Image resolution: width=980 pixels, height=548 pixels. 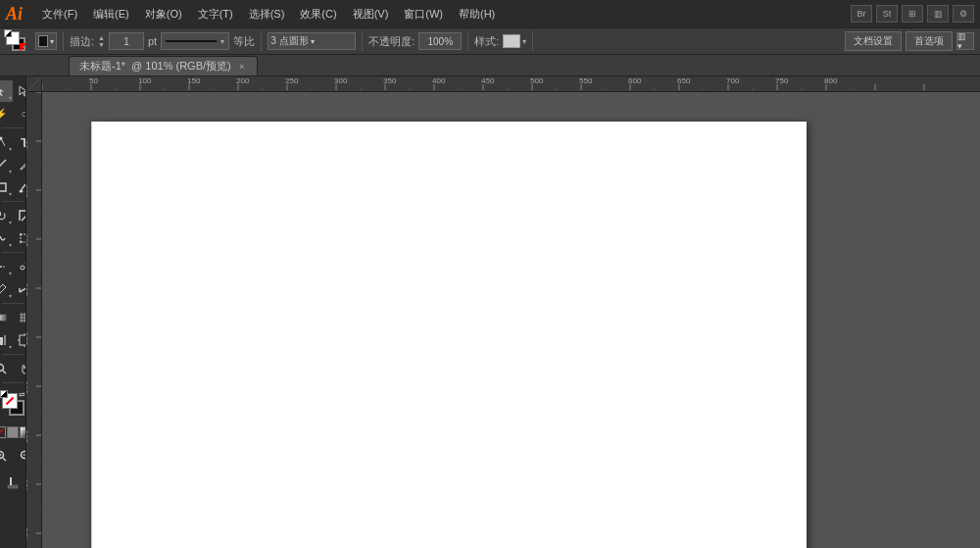 What do you see at coordinates (20, 318) in the screenshot?
I see `mesh-tool` at bounding box center [20, 318].